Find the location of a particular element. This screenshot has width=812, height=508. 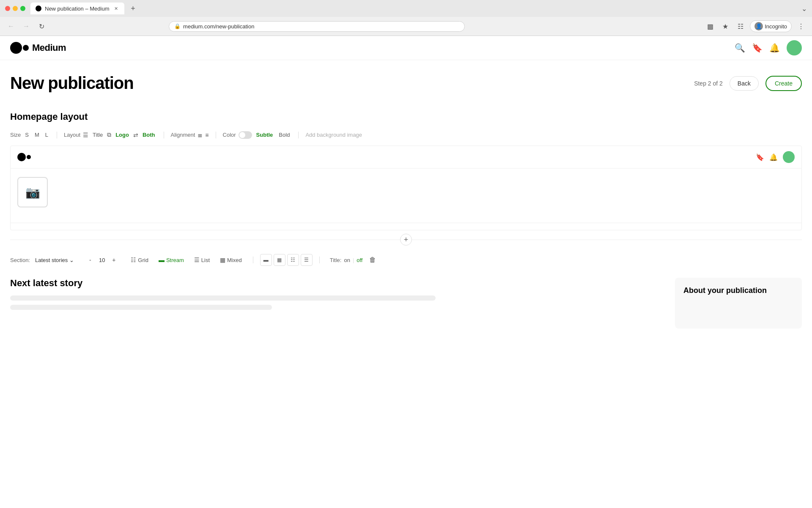

incognito-label: Incognito is located at coordinates (776, 26).